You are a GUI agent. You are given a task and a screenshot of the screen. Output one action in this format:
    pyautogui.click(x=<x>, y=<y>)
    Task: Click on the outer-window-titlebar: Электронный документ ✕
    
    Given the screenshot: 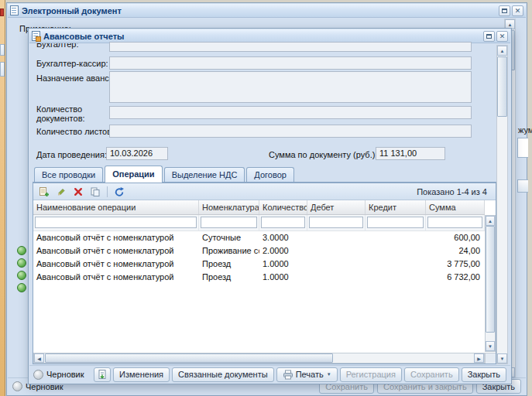 What is the action you would take?
    pyautogui.click(x=266, y=11)
    